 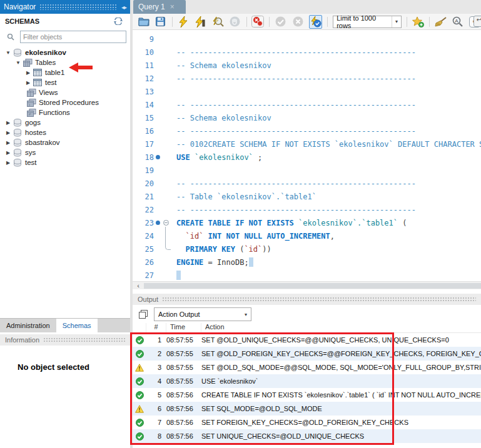 I want to click on output-stack-icon, so click(x=143, y=314).